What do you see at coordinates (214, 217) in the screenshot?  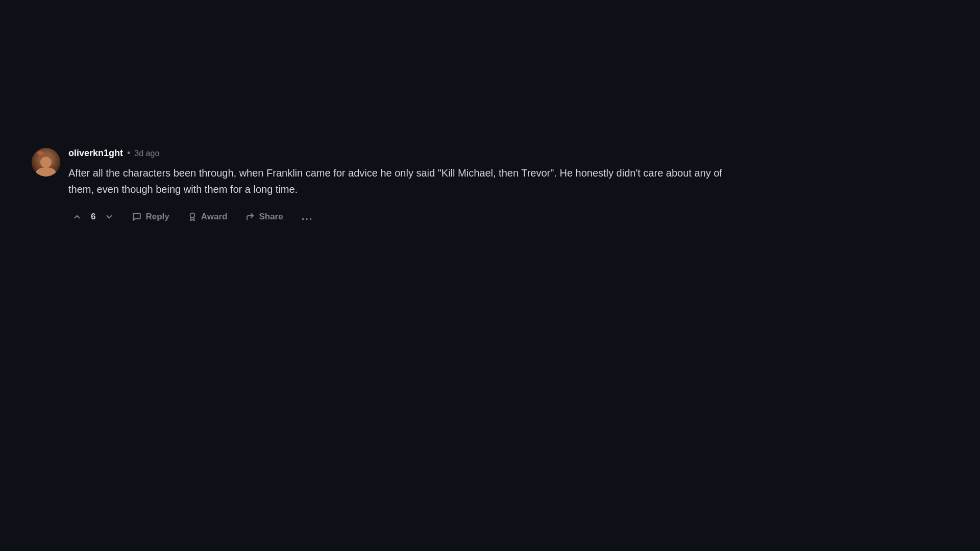 I see `award-label: Award` at bounding box center [214, 217].